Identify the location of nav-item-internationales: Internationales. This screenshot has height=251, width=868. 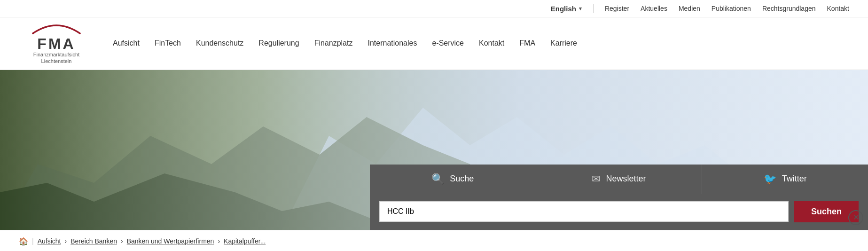
(392, 43).